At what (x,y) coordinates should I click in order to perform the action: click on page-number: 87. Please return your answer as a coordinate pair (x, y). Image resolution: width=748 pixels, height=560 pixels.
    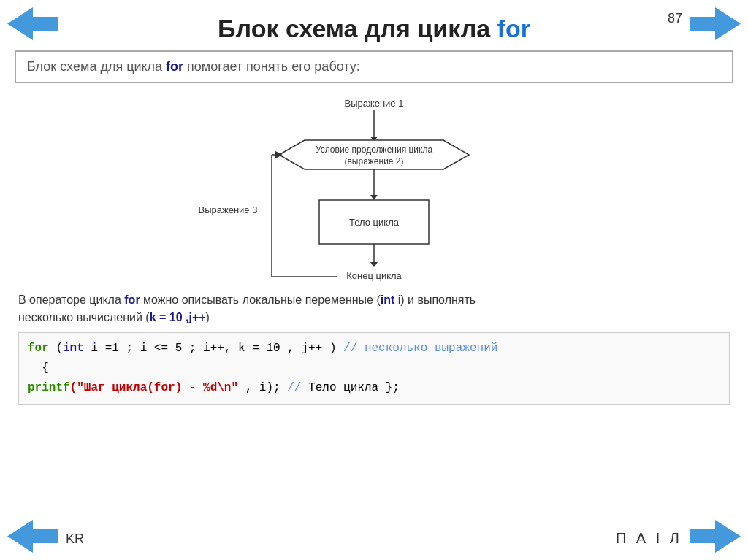
    Looking at the image, I should click on (675, 19).